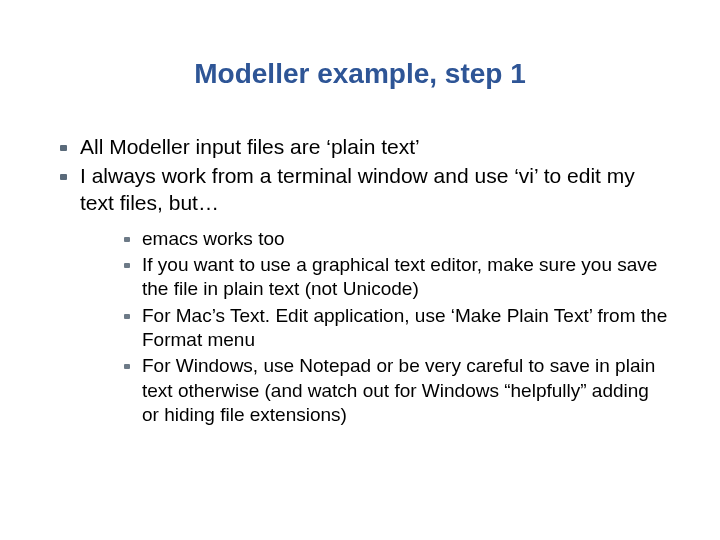 Image resolution: width=720 pixels, height=540 pixels. I want to click on list-item: For Mac’s Text. Edit application, use ‘M…, so click(397, 328).